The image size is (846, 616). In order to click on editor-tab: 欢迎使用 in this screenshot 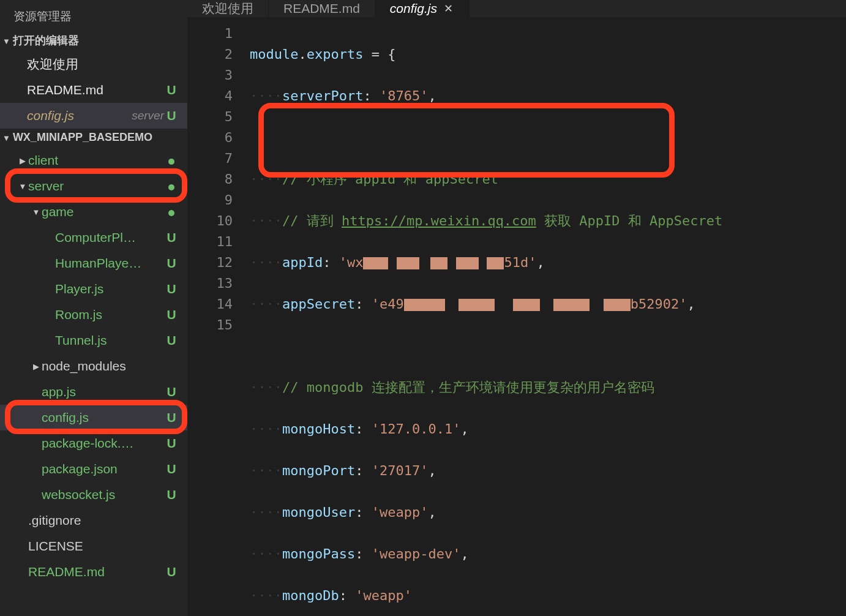, I will do `click(228, 9)`.